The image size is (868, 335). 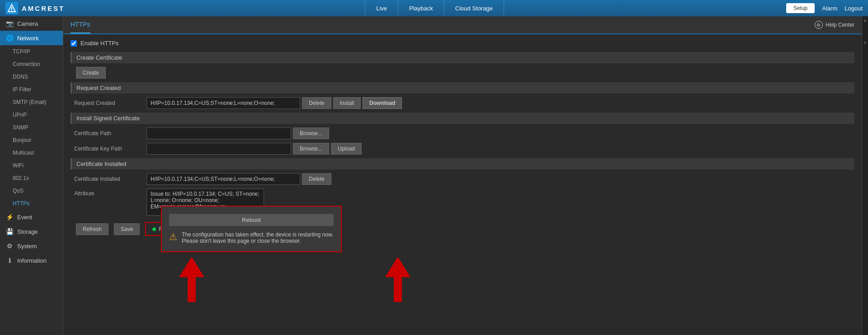 What do you see at coordinates (462, 73) in the screenshot?
I see `create-cert-row: Create` at bounding box center [462, 73].